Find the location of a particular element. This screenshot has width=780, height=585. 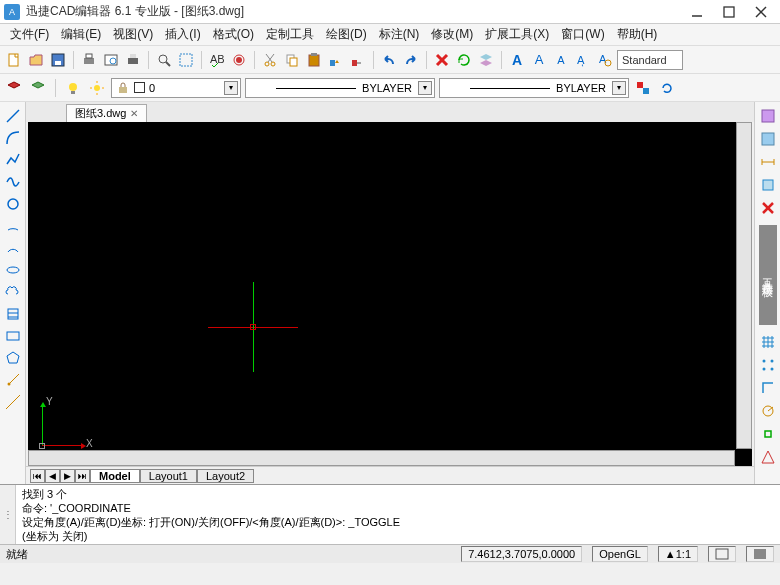

print-preview-icon is located at coordinates (111, 60).